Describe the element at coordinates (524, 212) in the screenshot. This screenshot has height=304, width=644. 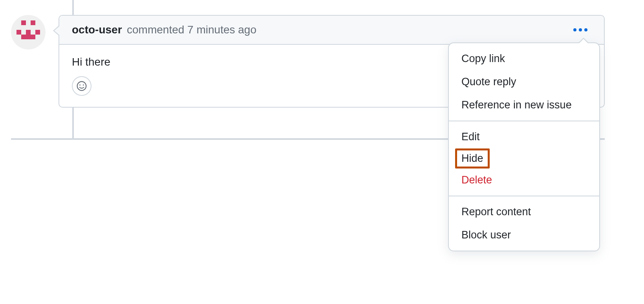
I see `menu-item-report-content: Report content` at that location.